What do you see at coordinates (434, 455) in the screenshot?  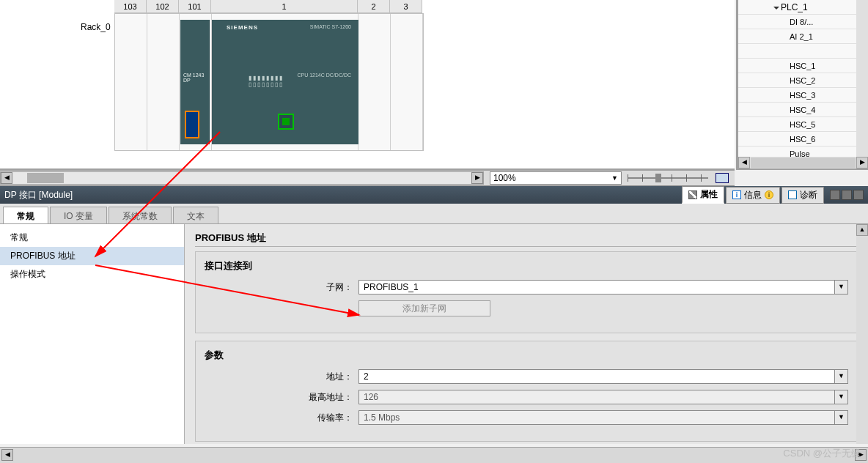 I see `bottom-hscroll: ◀ ▶` at bounding box center [434, 455].